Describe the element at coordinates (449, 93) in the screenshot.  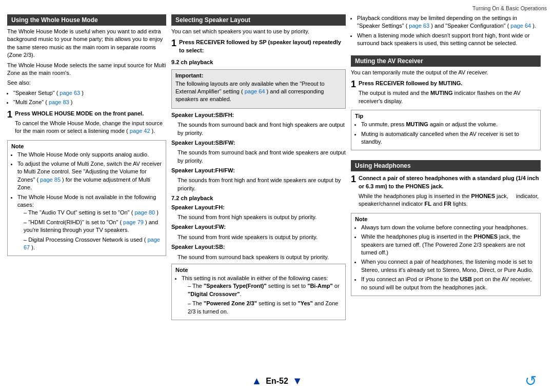
I see `step1-muting-content: Press RECEIVER followed by MUTING. The o…` at that location.